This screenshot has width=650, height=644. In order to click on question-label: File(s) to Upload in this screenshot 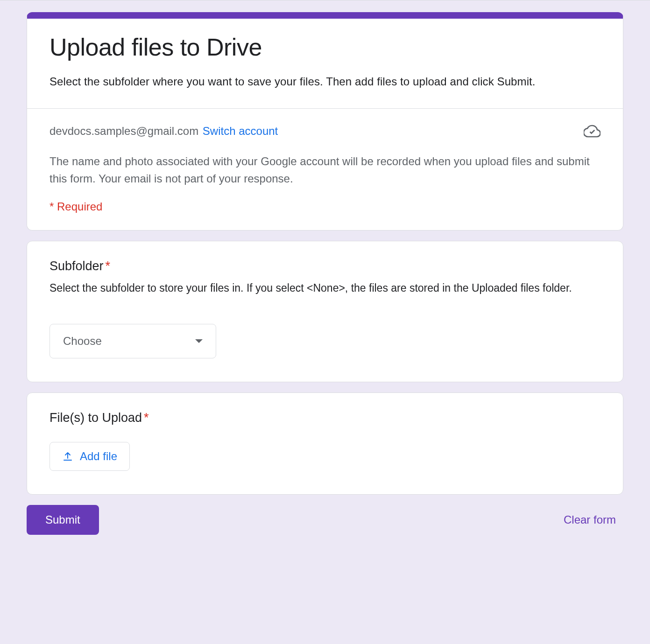, I will do `click(96, 418)`.